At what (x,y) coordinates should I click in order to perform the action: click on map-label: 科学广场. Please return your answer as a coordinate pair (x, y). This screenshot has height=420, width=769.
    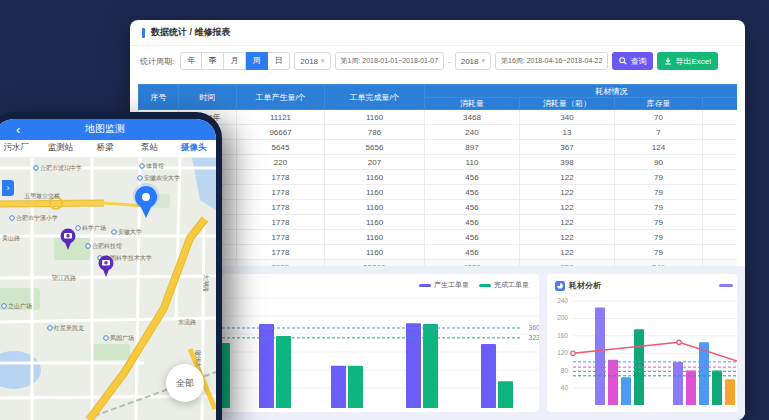
    Looking at the image, I should click on (94, 228).